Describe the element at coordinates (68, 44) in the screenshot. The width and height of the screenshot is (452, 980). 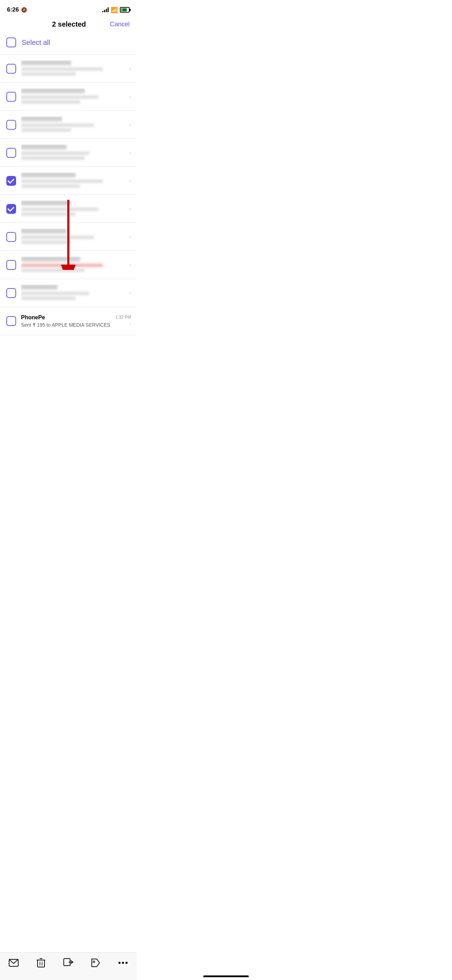
I see `select-all-row: Select all` at that location.